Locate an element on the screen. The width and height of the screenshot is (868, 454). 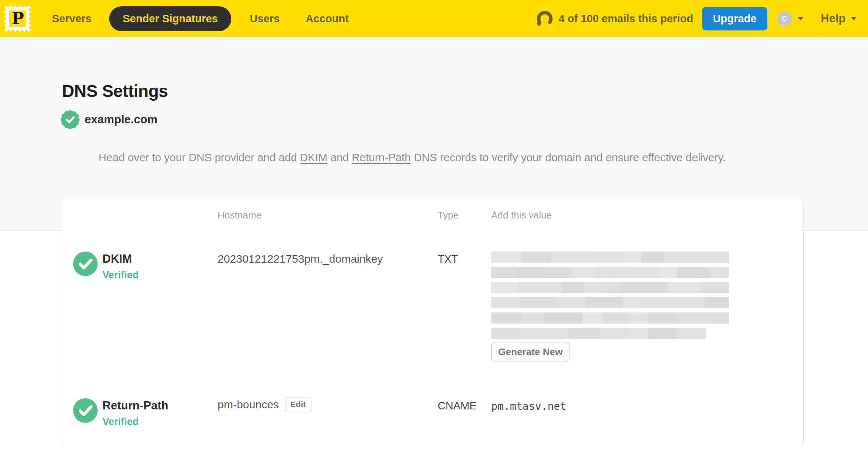
usage-text: 4 of 100 emails this period is located at coordinates (626, 19).